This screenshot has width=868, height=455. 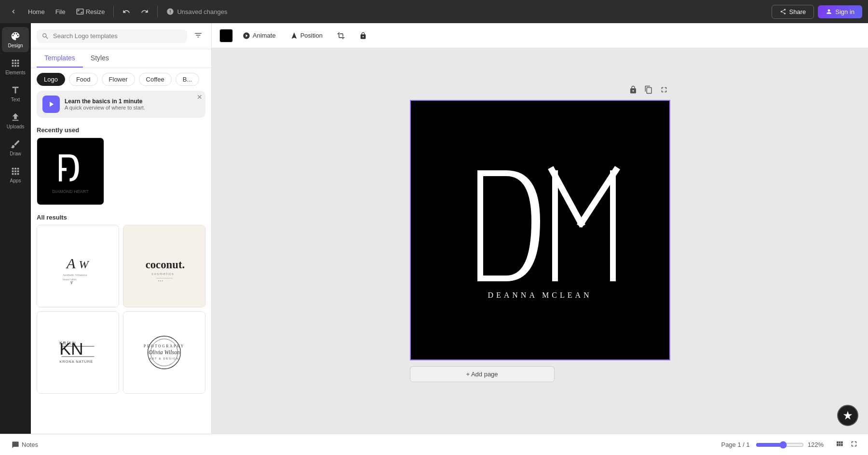 What do you see at coordinates (76, 362) in the screenshot?
I see `svg-text: KRONA NATURE` at bounding box center [76, 362].